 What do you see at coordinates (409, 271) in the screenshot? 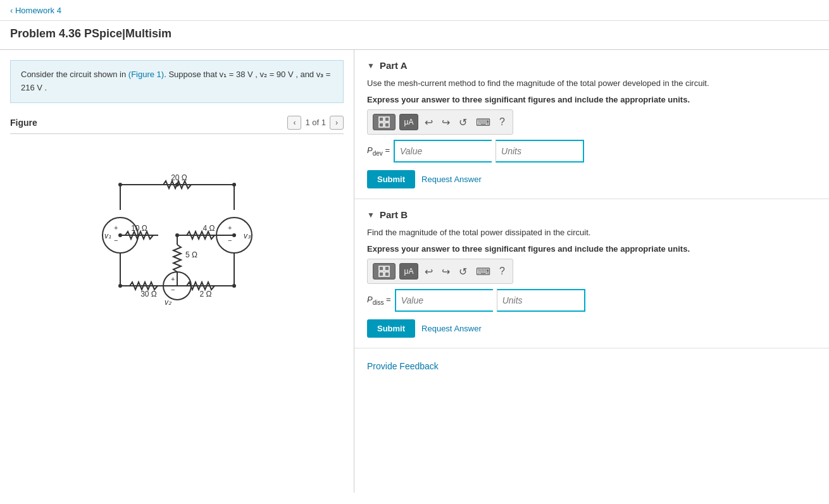
I see `part-b-mu-button: μA` at bounding box center [409, 271].